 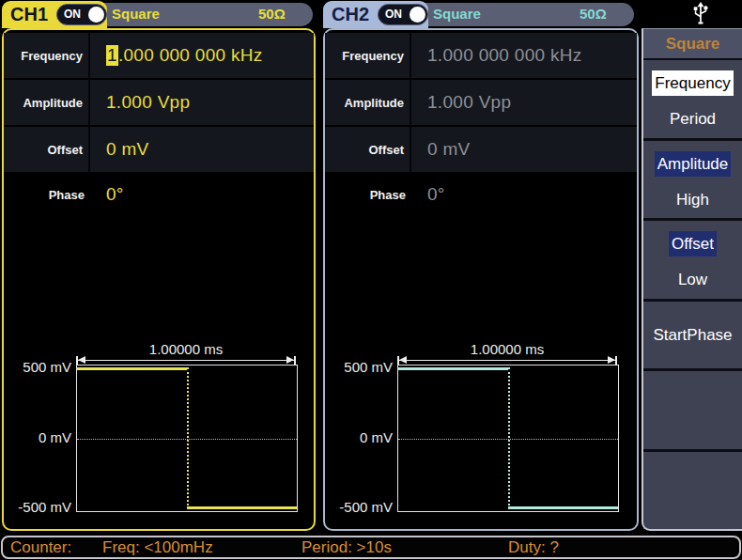 What do you see at coordinates (38, 438) in the screenshot?
I see `ch1-ymid-label: 0 mV` at bounding box center [38, 438].